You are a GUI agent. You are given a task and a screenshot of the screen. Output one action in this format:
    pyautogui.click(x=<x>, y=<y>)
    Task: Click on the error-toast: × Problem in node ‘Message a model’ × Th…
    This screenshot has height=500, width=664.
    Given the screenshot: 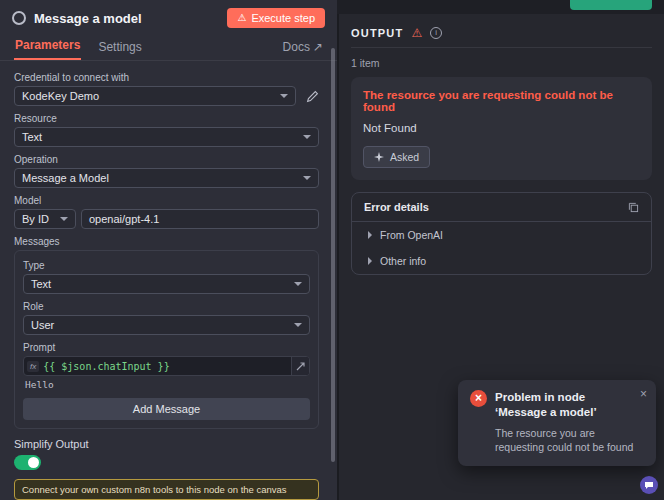 What is the action you would take?
    pyautogui.click(x=557, y=423)
    